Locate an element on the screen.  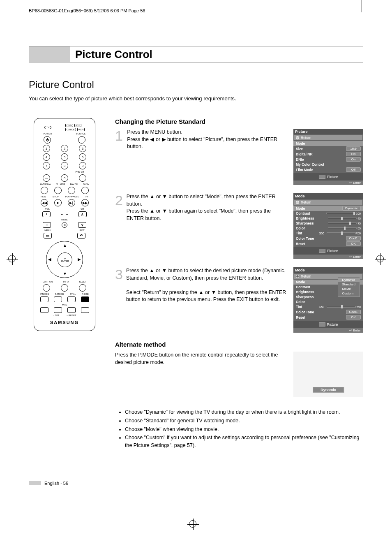
label: FF is located at coordinates (87, 197).